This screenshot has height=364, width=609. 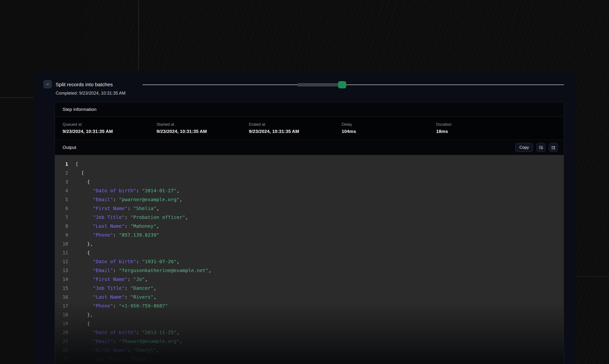 What do you see at coordinates (309, 341) in the screenshot?
I see `code-line: 21 "Email": "fhoward@example.org",` at bounding box center [309, 341].